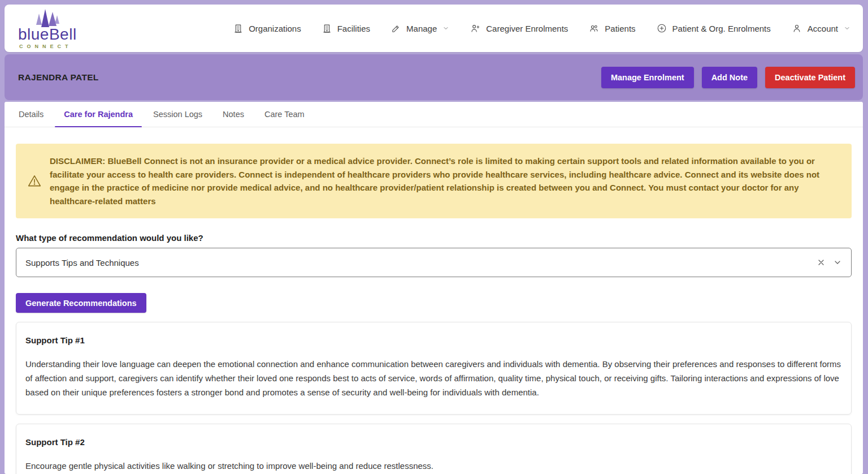 The width and height of the screenshot is (868, 474). I want to click on nav-item-facilities: Facilities, so click(346, 28).